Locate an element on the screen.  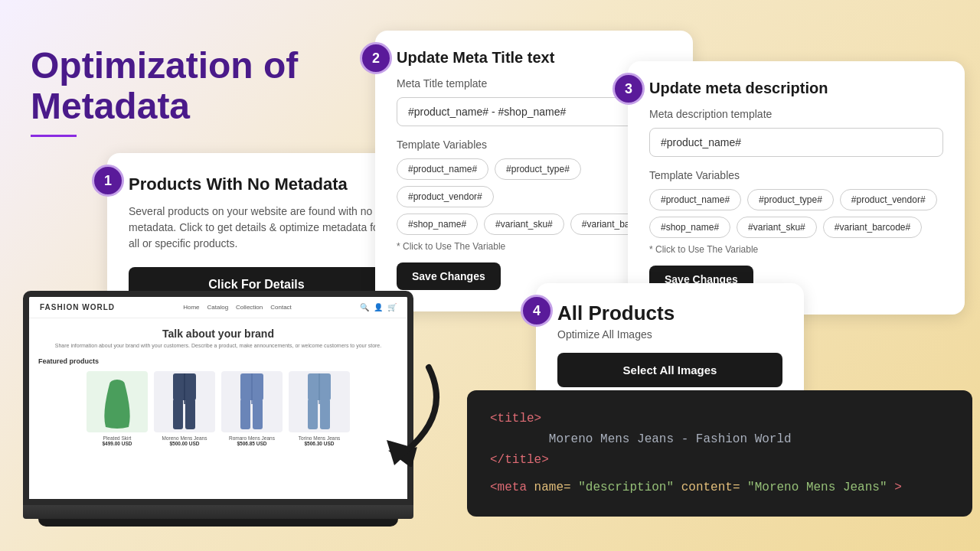
template-vars-tags-3-row2: #shop_name# #variant_sku# #variant_barco… is located at coordinates (796, 227).